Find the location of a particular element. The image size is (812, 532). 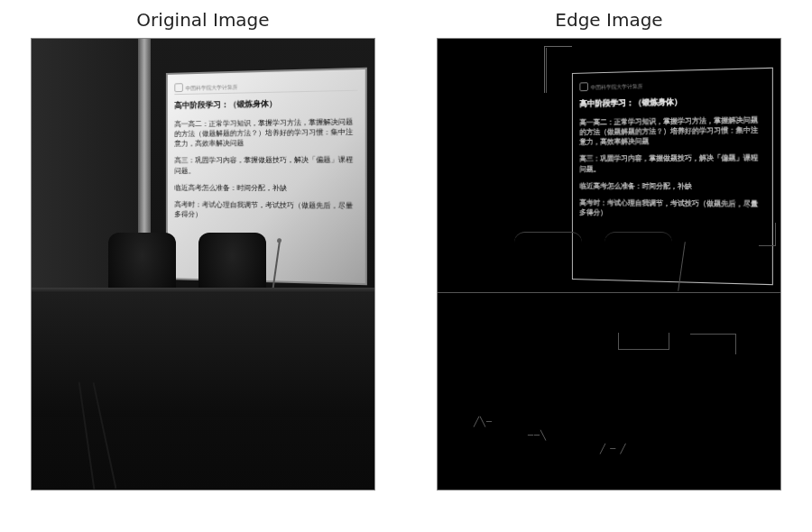

edge-detail-right is located at coordinates (767, 234).